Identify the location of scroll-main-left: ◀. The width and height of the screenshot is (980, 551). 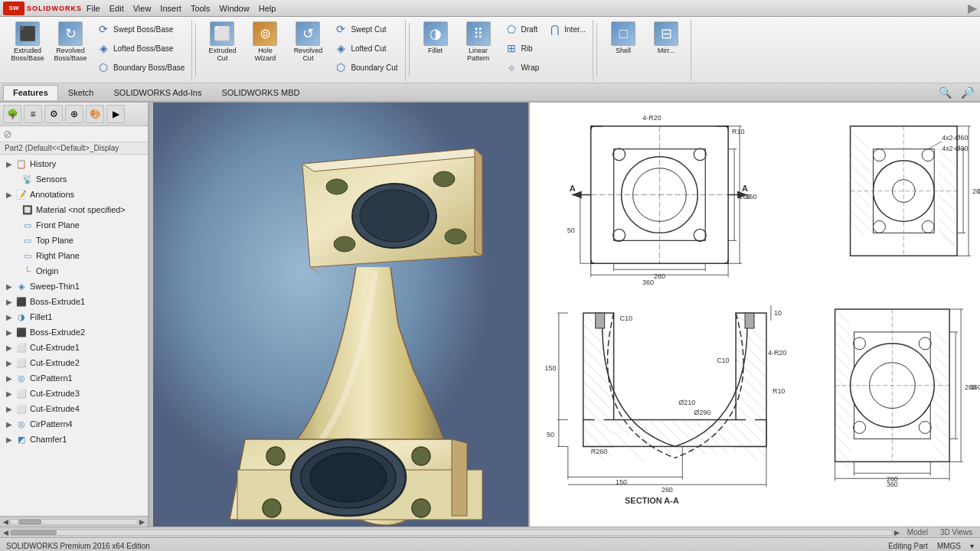
(6, 533).